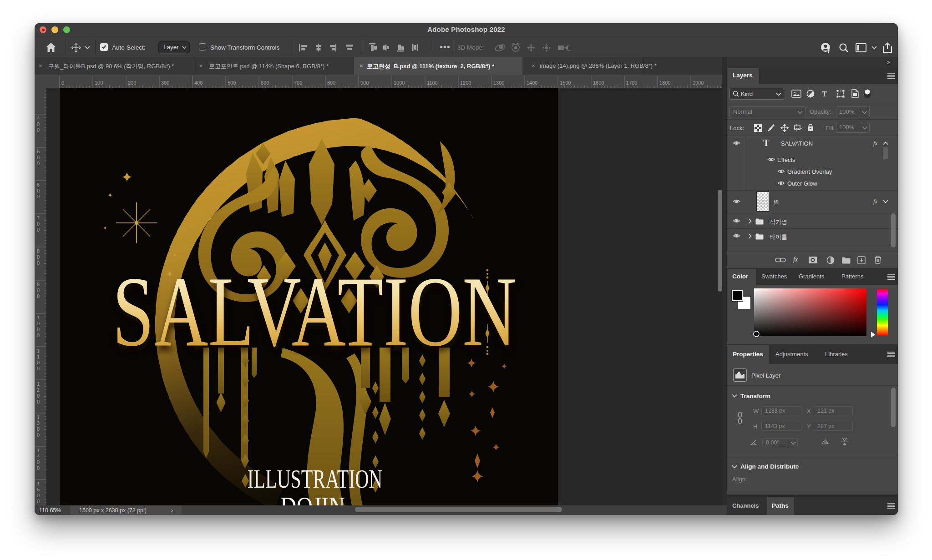 The width and height of the screenshot is (932, 560). What do you see at coordinates (298, 83) in the screenshot?
I see `svg-text: 700` at bounding box center [298, 83].